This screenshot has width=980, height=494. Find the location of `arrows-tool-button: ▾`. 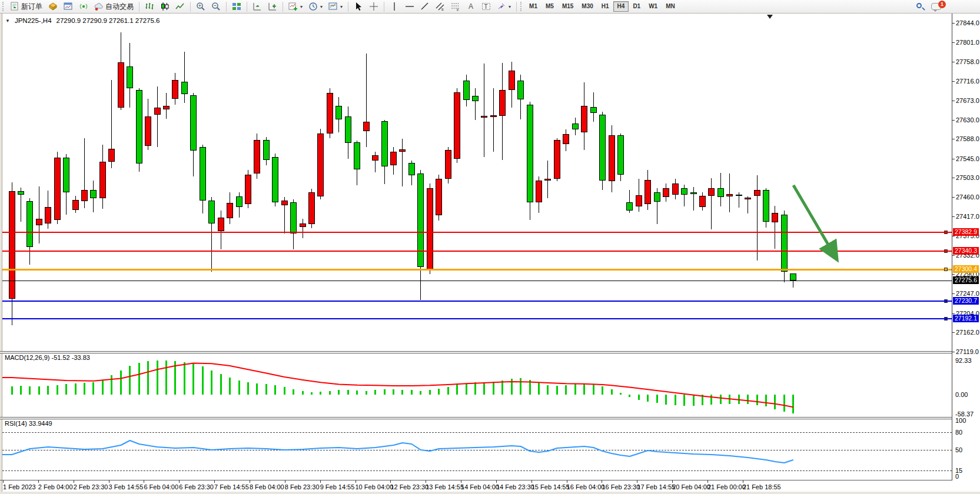

arrows-tool-button: ▾ is located at coordinates (504, 6).